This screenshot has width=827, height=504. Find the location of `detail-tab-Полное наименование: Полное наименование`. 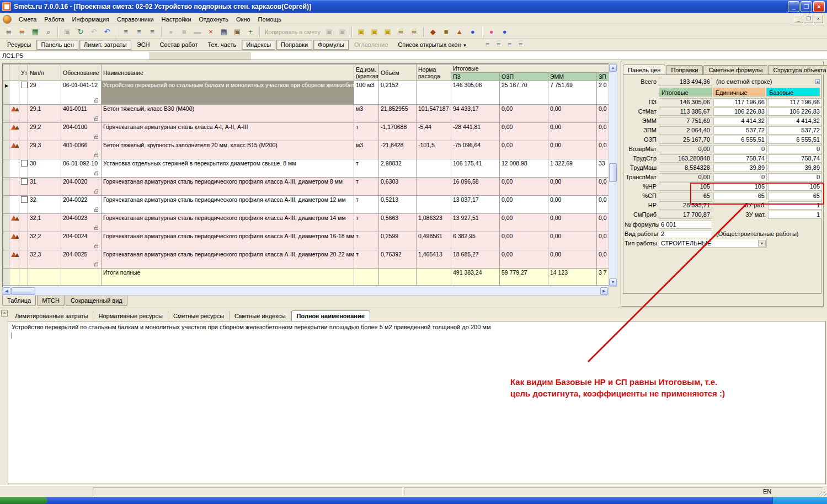

detail-tab-Полное наименование: Полное наименование is located at coordinates (331, 315).